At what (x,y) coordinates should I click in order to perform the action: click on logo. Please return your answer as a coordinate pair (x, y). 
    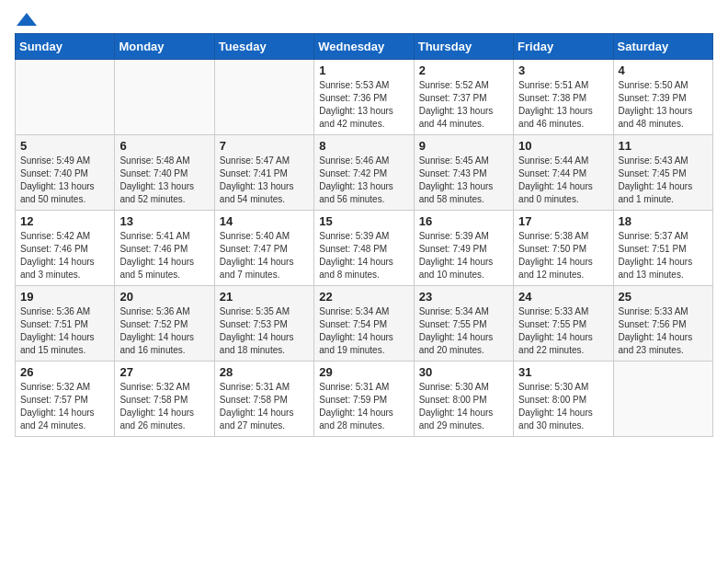
    Looking at the image, I should click on (26, 18).